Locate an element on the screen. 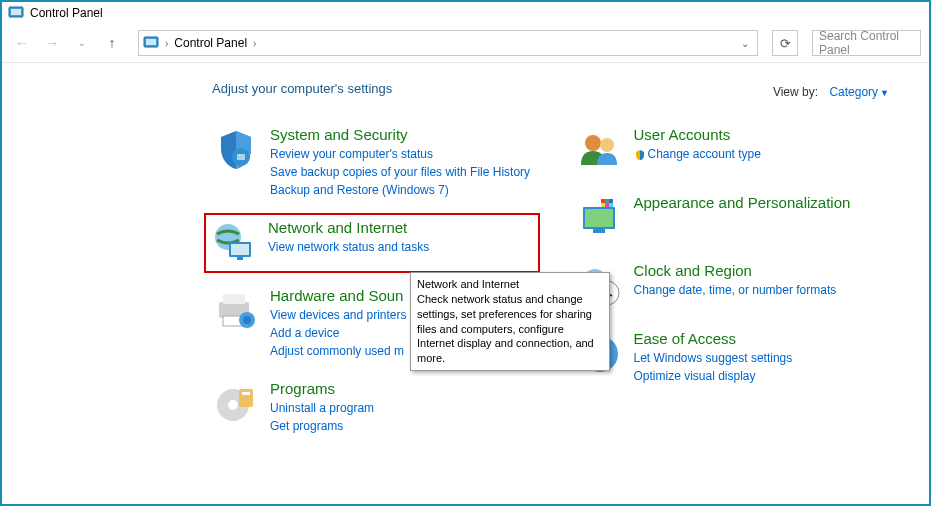 The height and width of the screenshot is (506, 931). category-link: Optimize visual display is located at coordinates (767, 376).